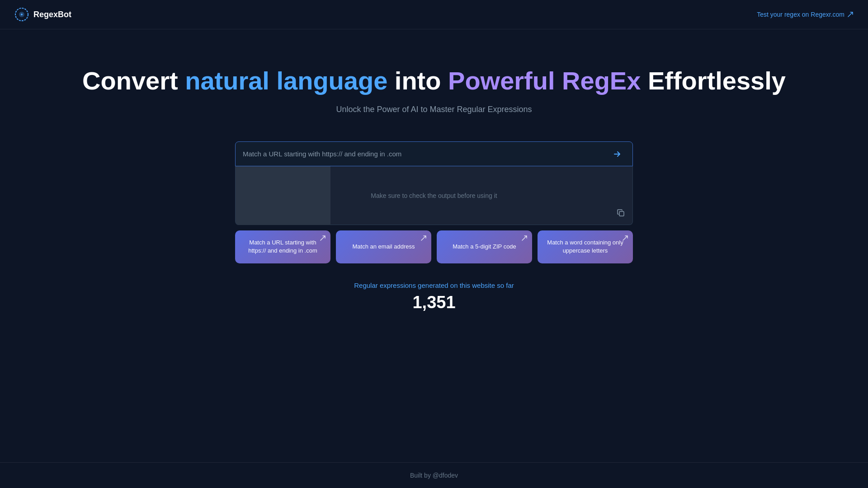  Describe the element at coordinates (434, 247) in the screenshot. I see `suggestions-container: Match a URL starting with https:// and e…` at that location.